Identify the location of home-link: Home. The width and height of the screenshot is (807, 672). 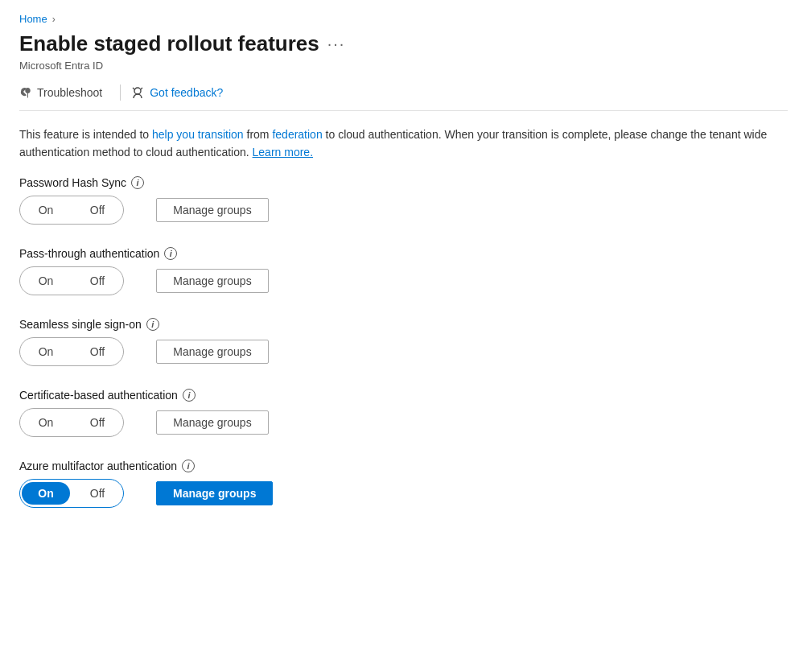
(34, 19).